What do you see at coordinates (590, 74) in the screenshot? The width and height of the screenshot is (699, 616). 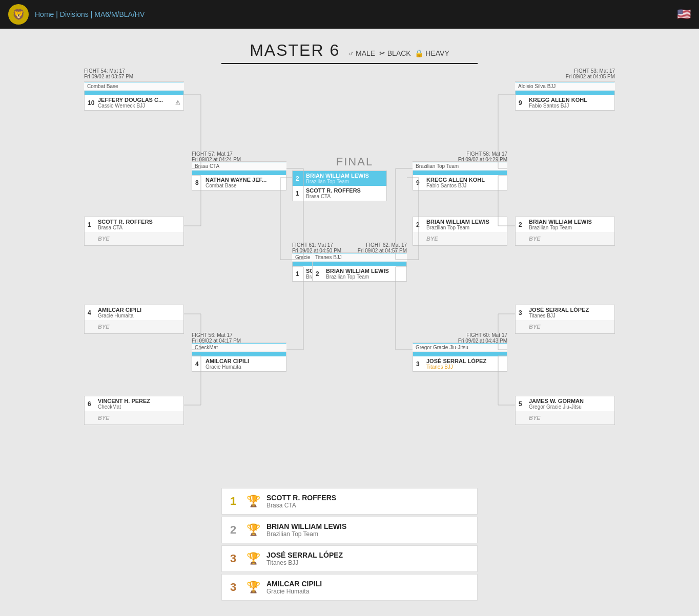 I see `fight53-info: FIGHT 53: Mat 17 Fri 09/02 at 04:05 PM` at bounding box center [590, 74].